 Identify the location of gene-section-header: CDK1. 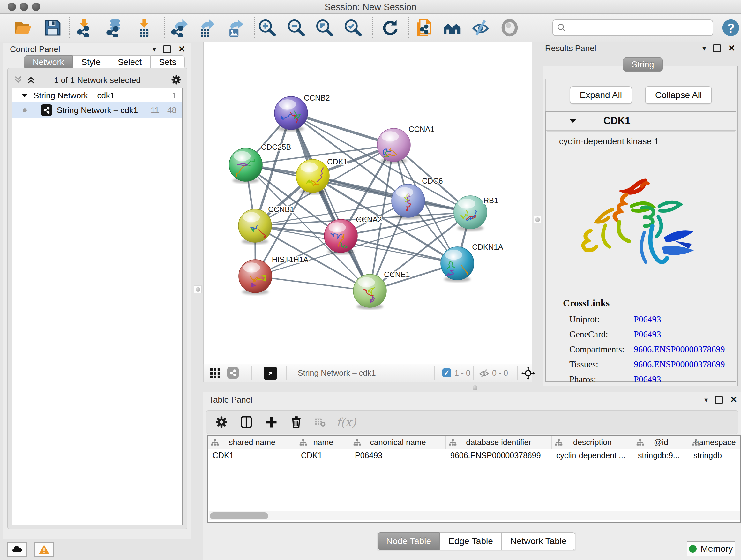
(641, 121).